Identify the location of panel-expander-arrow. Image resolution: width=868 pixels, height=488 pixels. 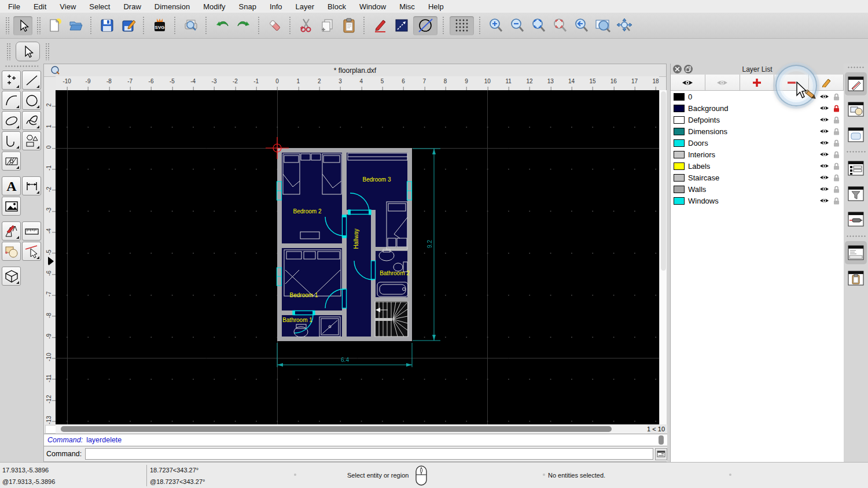
(51, 261).